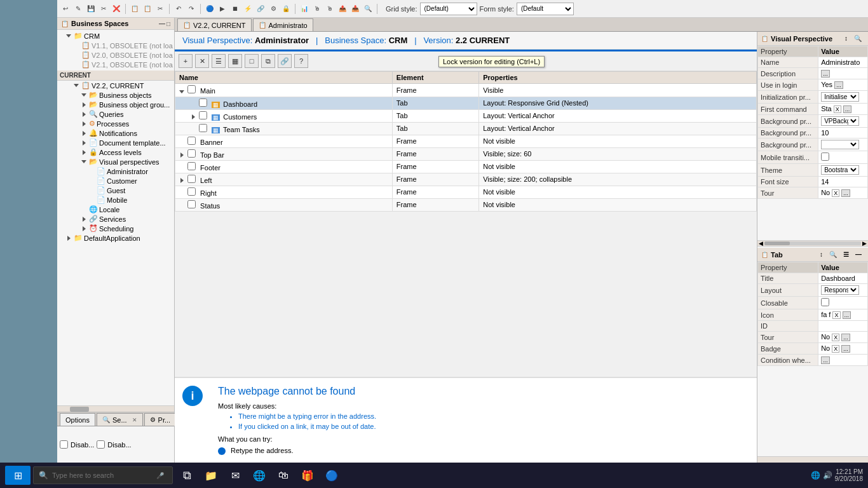 This screenshot has height=488, width=868. Describe the element at coordinates (194, 104) in the screenshot. I see `expander-dashboard` at that location.